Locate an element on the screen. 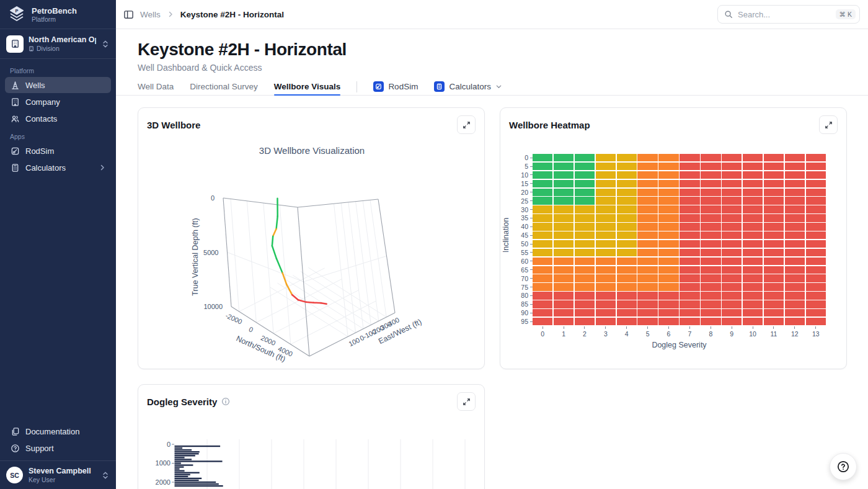 The height and width of the screenshot is (489, 868). sidebar-item-support: Support is located at coordinates (58, 448).